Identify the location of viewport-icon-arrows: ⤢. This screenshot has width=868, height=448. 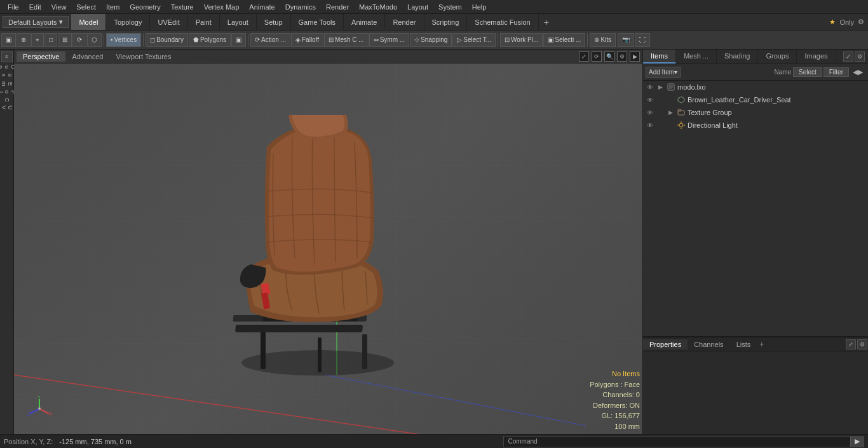
(584, 57).